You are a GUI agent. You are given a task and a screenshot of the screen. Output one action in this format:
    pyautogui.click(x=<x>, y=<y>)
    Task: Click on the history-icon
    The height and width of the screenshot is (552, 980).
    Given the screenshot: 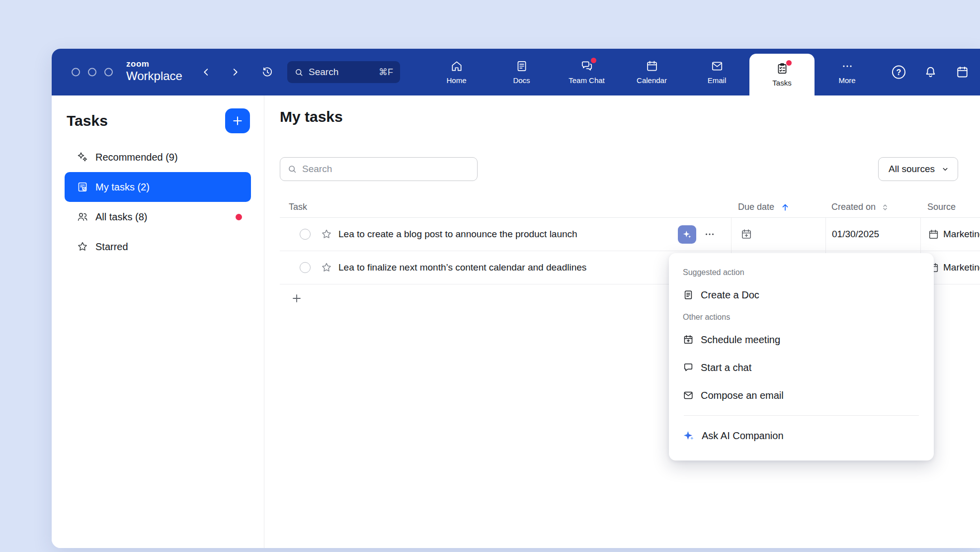 What is the action you would take?
    pyautogui.click(x=267, y=72)
    